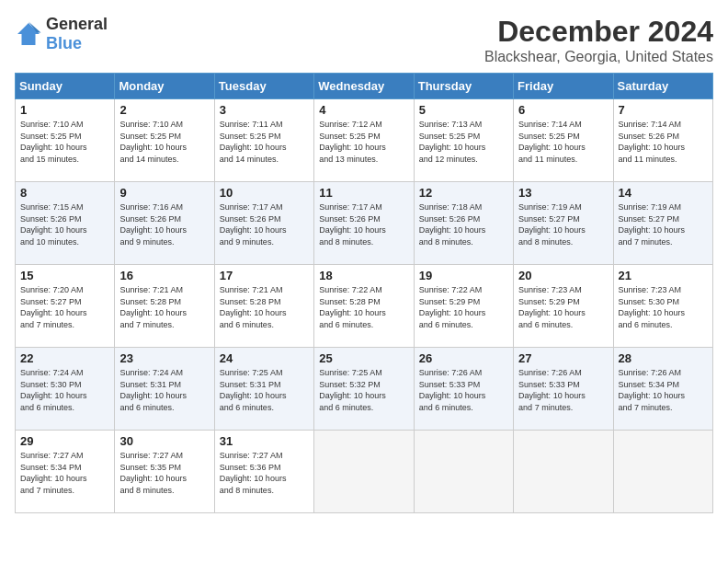  I want to click on day-info: Sunrise: 7:20 AMSunset: 5:27 PMDaylight:…, so click(64, 307).